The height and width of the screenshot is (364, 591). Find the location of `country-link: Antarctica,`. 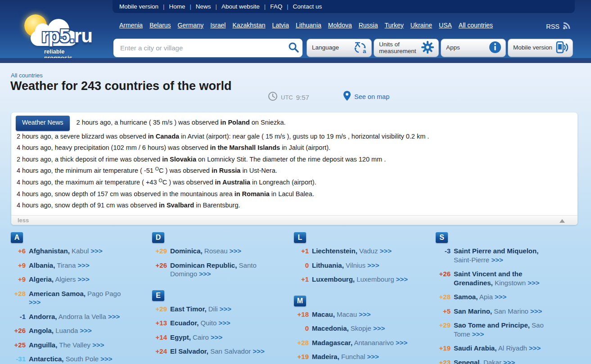

country-link: Antarctica, is located at coordinates (46, 359).